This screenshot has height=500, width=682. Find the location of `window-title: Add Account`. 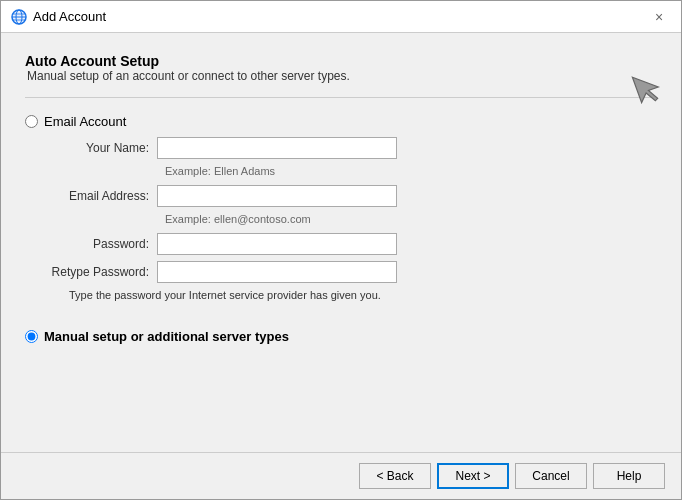

window-title: Add Account is located at coordinates (70, 16).